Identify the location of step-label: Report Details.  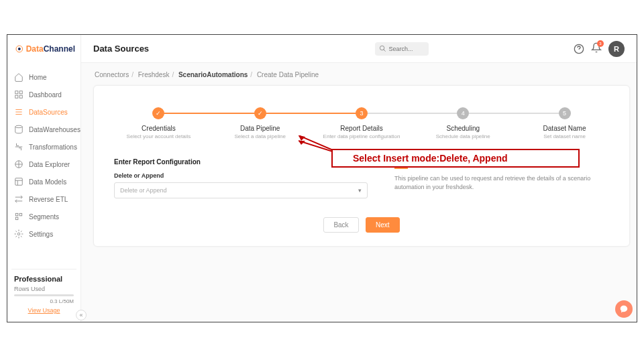
(362, 129).